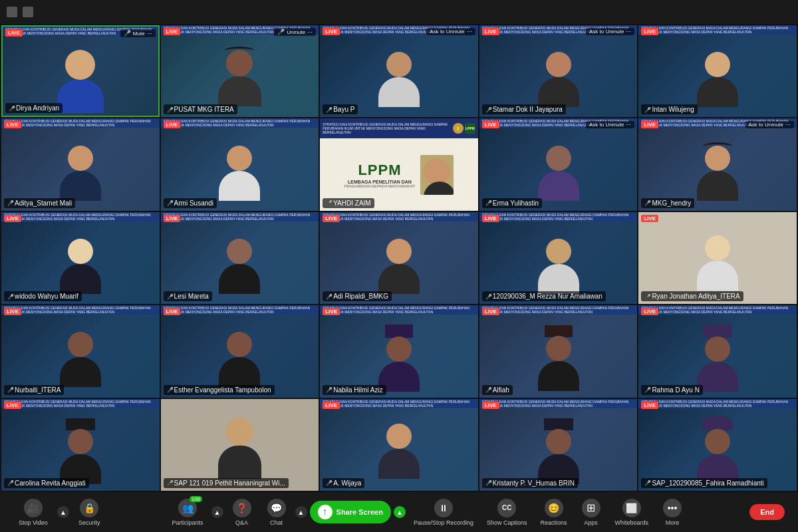 The image size is (798, 532). Describe the element at coordinates (767, 512) in the screenshot. I see `toolbar-right: End` at that location.